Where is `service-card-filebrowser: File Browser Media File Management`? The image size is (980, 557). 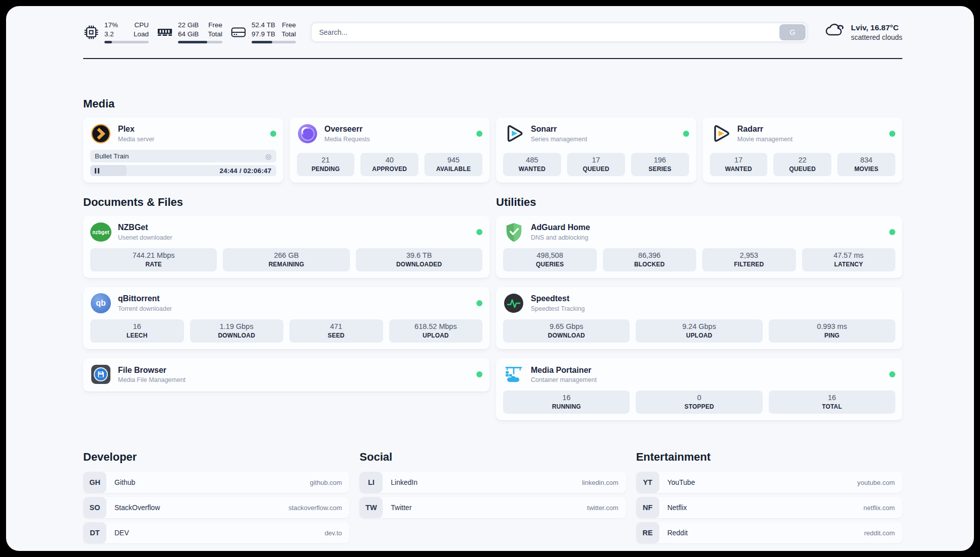 service-card-filebrowser: File Browser Media File Management is located at coordinates (286, 375).